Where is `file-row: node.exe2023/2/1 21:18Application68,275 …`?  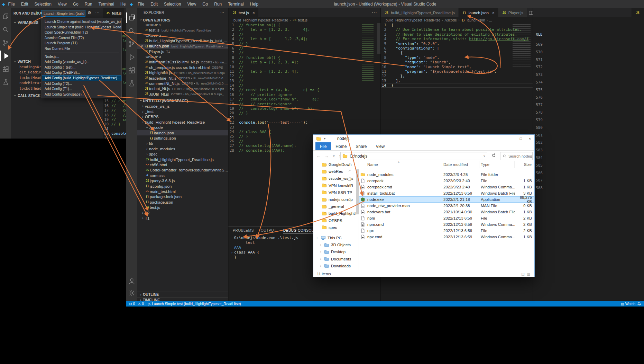 file-row: node.exe2023/2/1 21:18Application68,275 … is located at coordinates (447, 199).